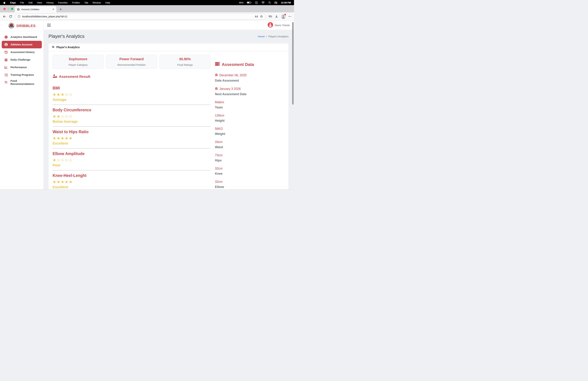 The width and height of the screenshot is (588, 381). What do you see at coordinates (216, 89) in the screenshot?
I see `calendar-icon` at bounding box center [216, 89].